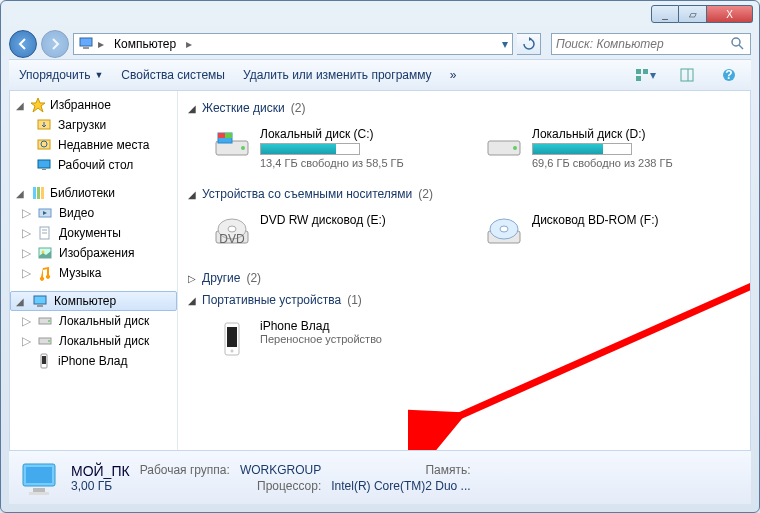  I want to click on sidebar-item-music: ▷Музыка, so click(94, 273).